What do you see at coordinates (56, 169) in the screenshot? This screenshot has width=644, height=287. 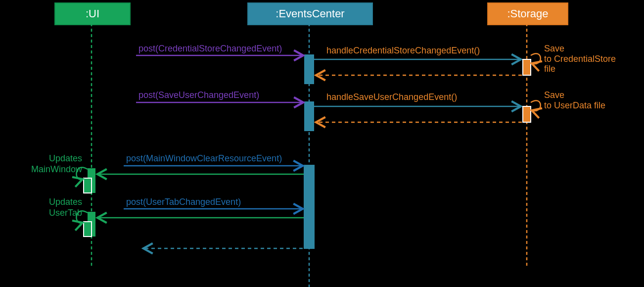 I see `text: MainWindow` at bounding box center [56, 169].